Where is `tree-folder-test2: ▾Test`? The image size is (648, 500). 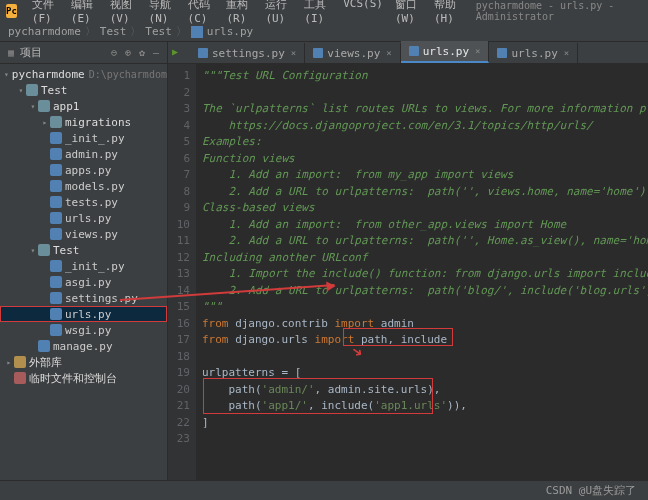 tree-folder-test2: ▾Test is located at coordinates (84, 250).